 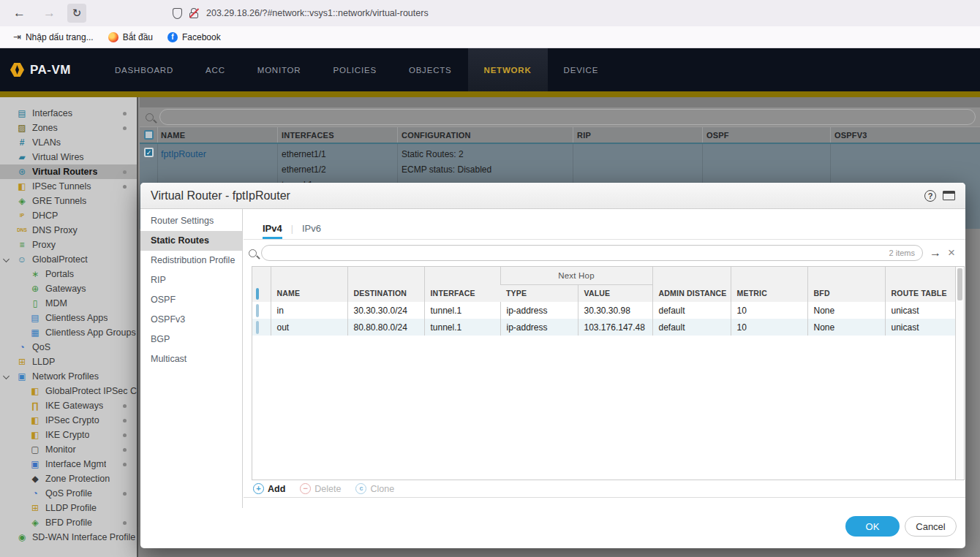 I want to click on tab-device: DEVICE, so click(x=581, y=70).